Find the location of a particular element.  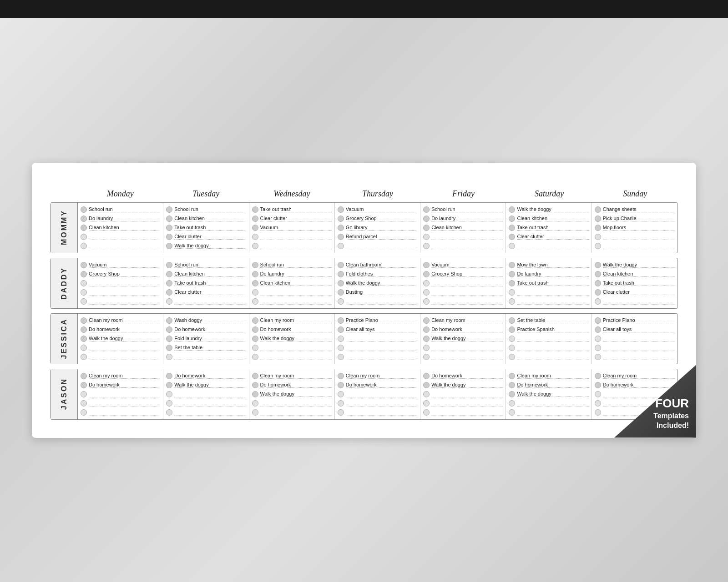

chore-item: Clear clutter is located at coordinates (206, 237).